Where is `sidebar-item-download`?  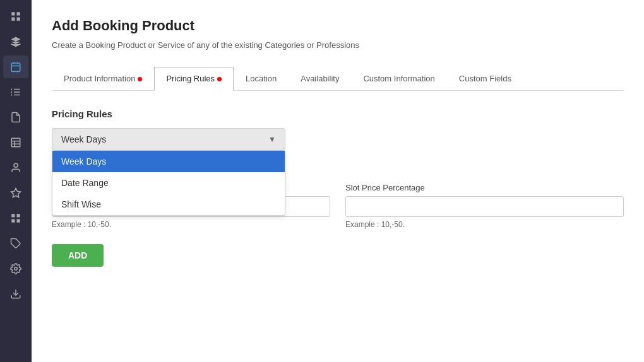
sidebar-item-download is located at coordinates (16, 294).